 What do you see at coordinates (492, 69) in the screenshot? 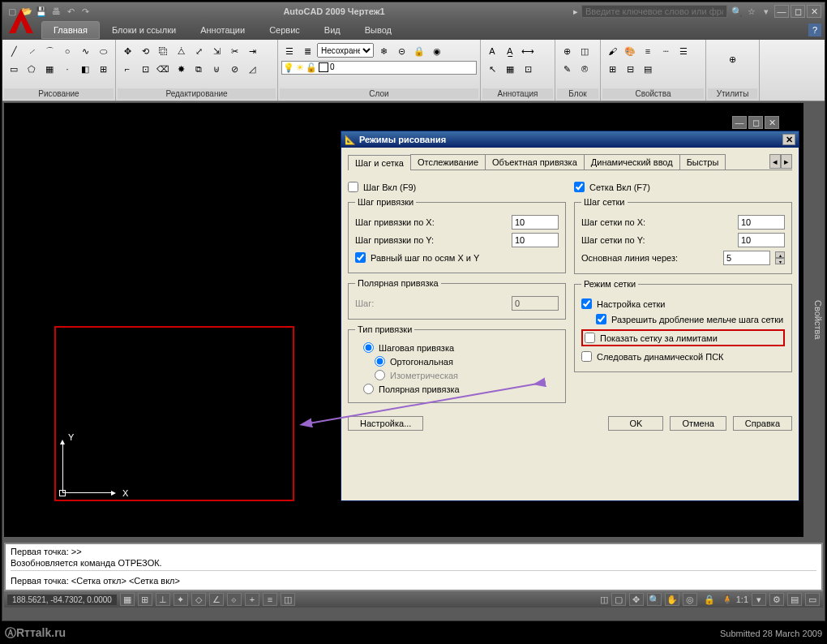
I see `leader-icon: ↖` at bounding box center [492, 69].